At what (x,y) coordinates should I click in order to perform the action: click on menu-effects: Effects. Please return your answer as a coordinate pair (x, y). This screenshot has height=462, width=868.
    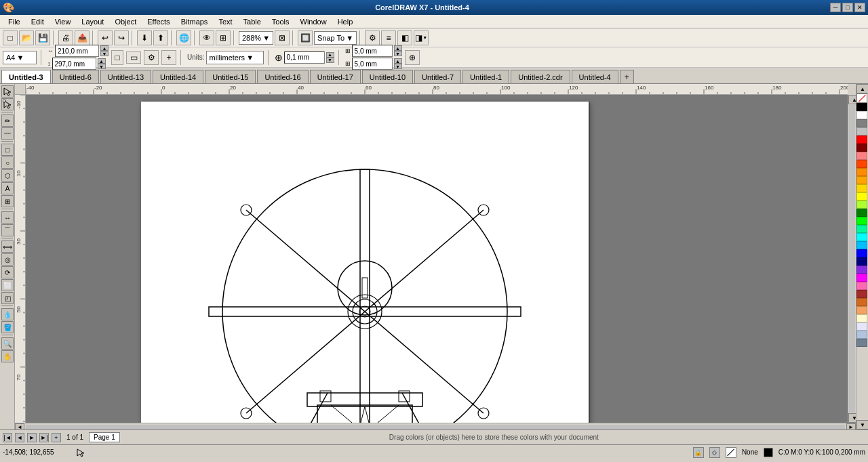
    Looking at the image, I should click on (159, 22).